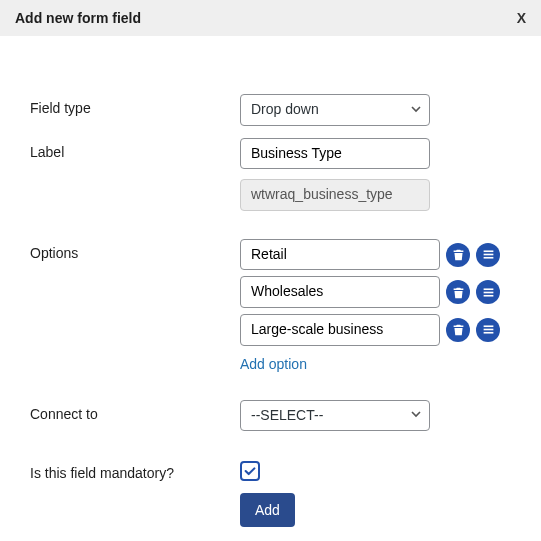 The height and width of the screenshot is (541, 541). I want to click on row-submit: Add, so click(270, 510).